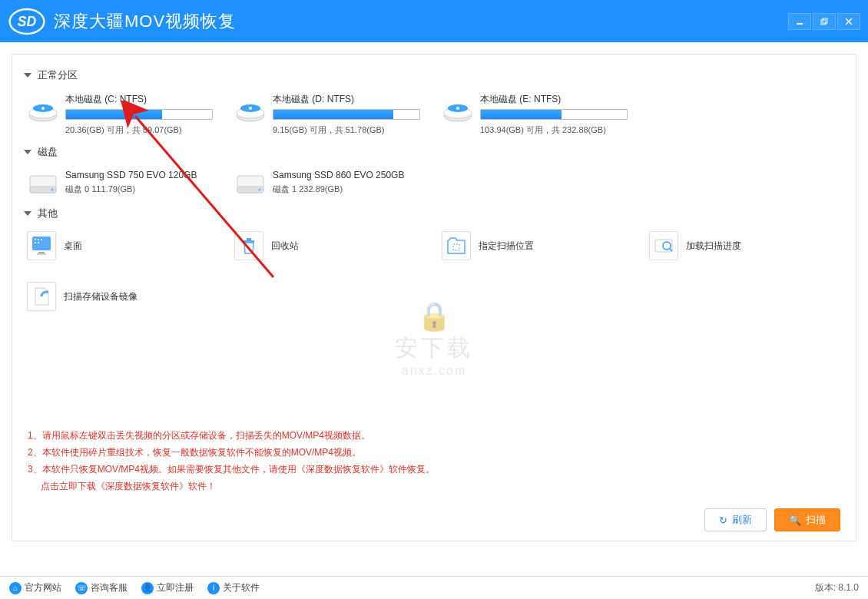  I want to click on other-recycle: 回收站, so click(327, 246).